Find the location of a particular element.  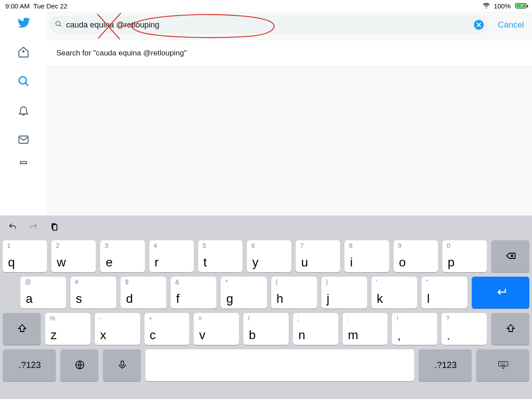

key-numbers-right: .?123 is located at coordinates (445, 365).